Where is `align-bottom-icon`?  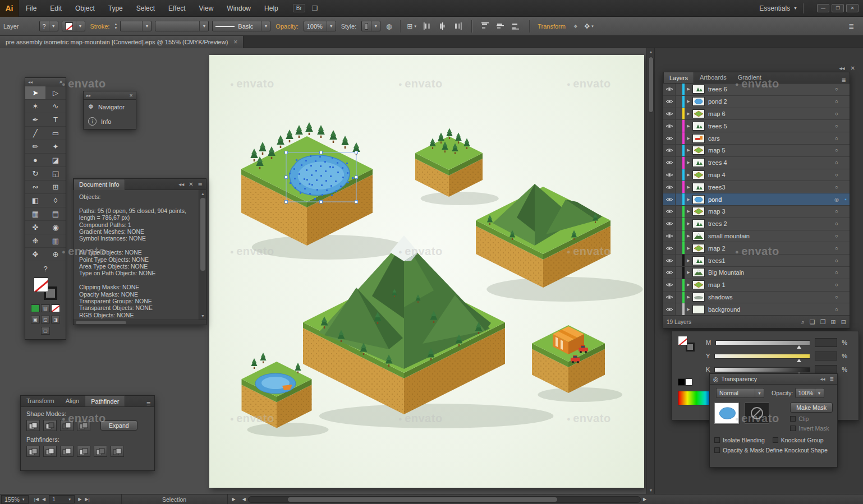
align-bottom-icon is located at coordinates (516, 26).